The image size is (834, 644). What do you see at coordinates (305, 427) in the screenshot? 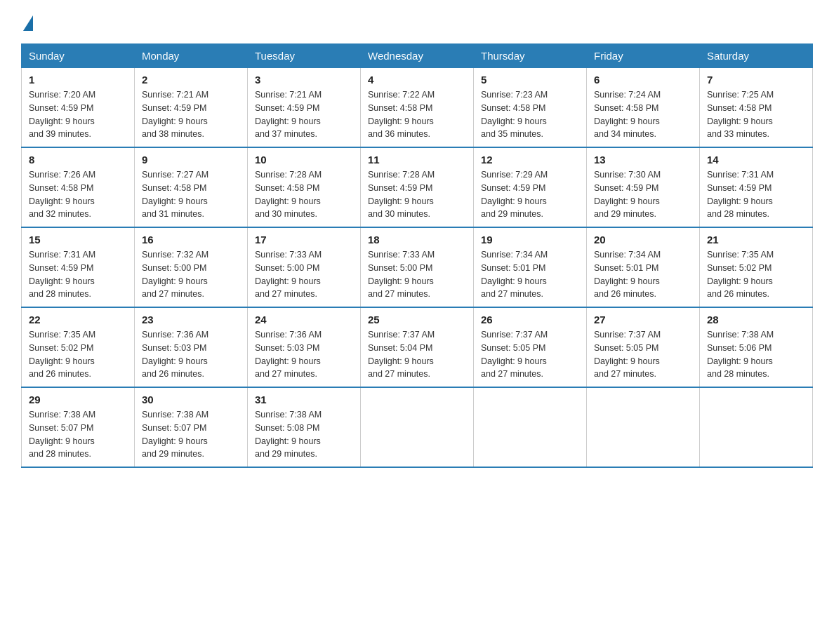
I see `calendar-day-cell: 31 Sunrise: 7:38 AM Sunset: 5:08 PM Dayl…` at bounding box center [305, 427].